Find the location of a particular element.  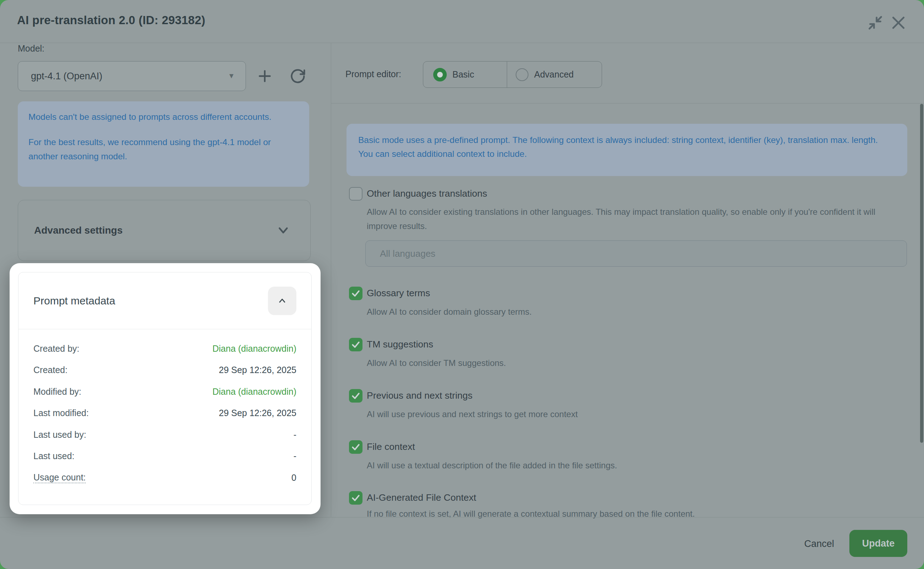

row-label: Created: is located at coordinates (50, 370).